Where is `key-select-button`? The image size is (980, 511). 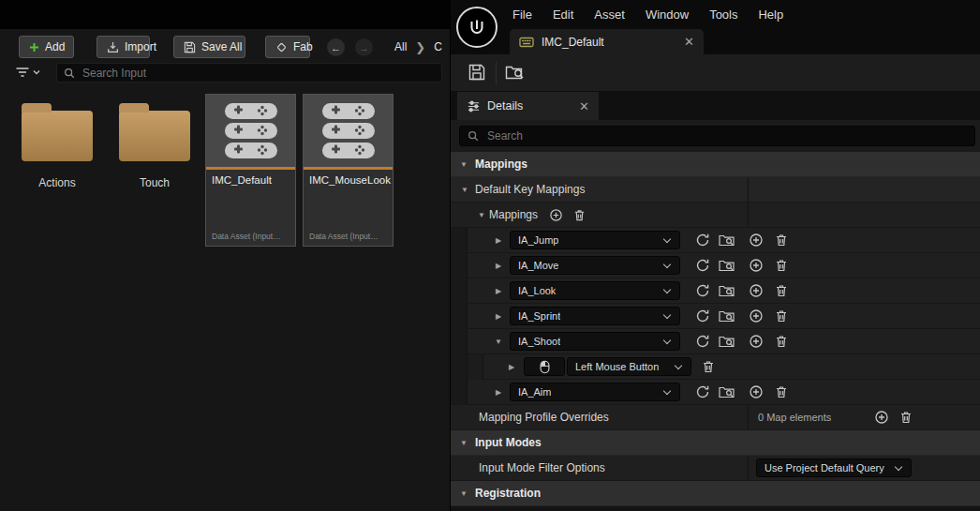 key-select-button is located at coordinates (544, 367).